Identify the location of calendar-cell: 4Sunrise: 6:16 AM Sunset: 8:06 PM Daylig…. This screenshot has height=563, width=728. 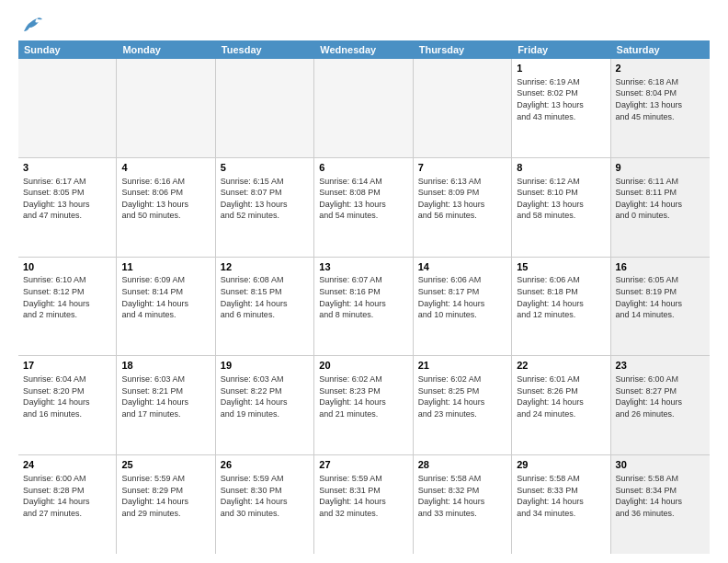
(165, 208).